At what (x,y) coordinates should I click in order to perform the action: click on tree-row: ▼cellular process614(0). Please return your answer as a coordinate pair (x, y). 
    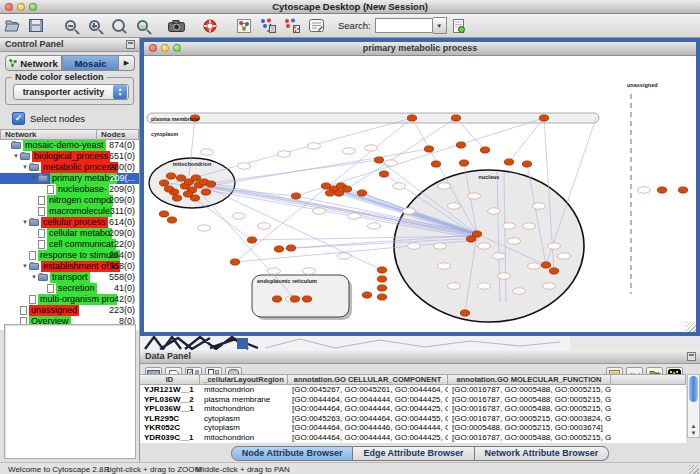
    Looking at the image, I should click on (70, 222).